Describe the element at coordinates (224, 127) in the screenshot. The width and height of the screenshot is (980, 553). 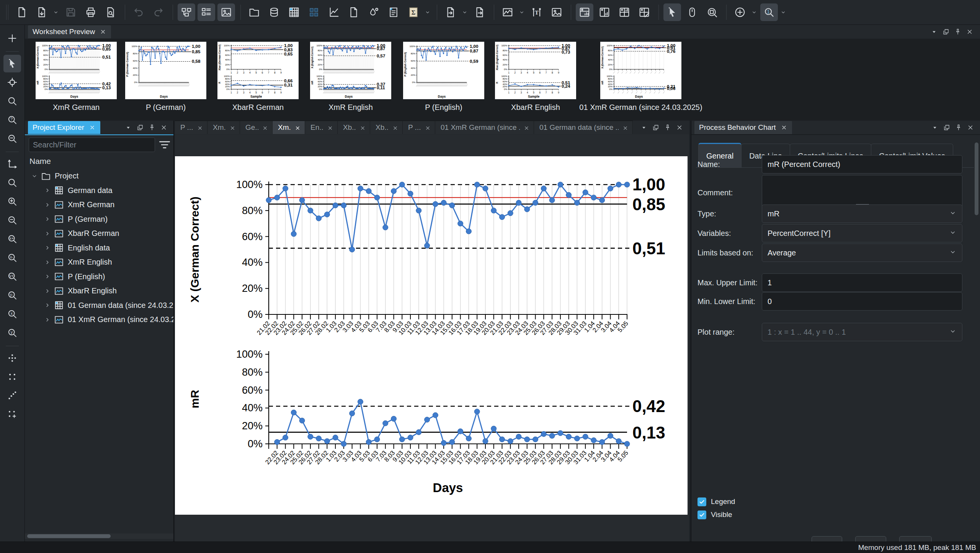
I see `document-tab: Xm...` at that location.